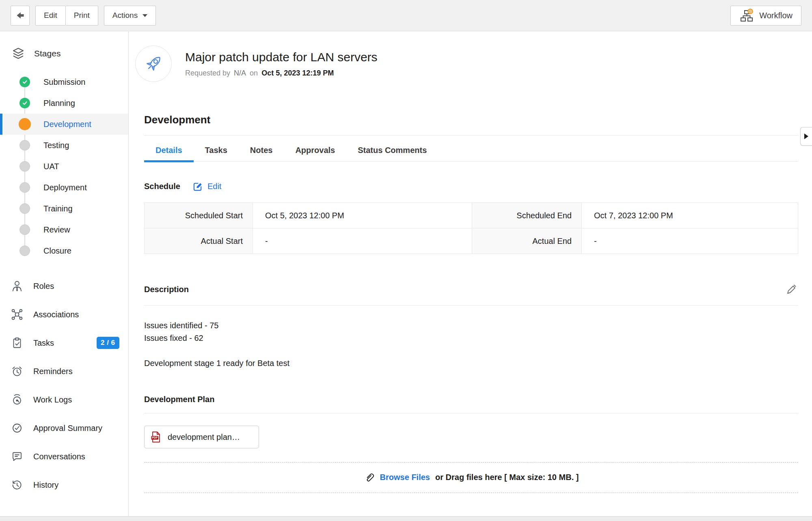 This screenshot has width=812, height=521. Describe the element at coordinates (64, 485) in the screenshot. I see `sidebar-item-history: History` at that location.